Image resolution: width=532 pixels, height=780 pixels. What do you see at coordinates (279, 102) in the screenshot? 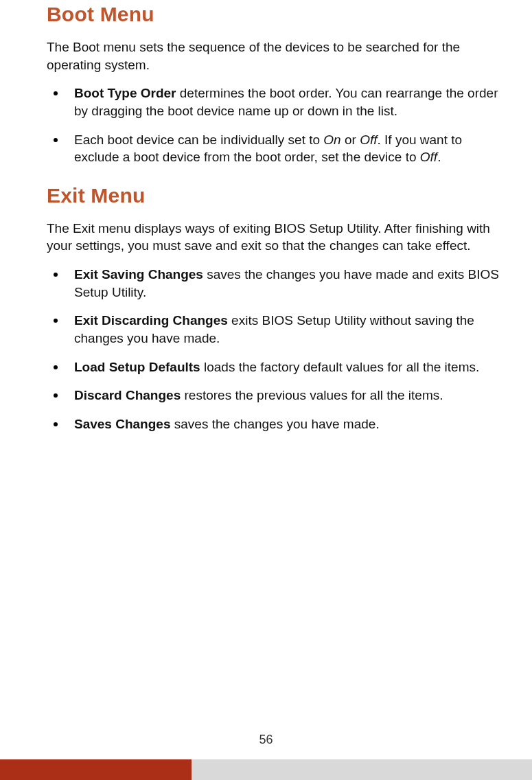
I see `list-item: Boot Type Order determines the boot orde…` at bounding box center [279, 102].